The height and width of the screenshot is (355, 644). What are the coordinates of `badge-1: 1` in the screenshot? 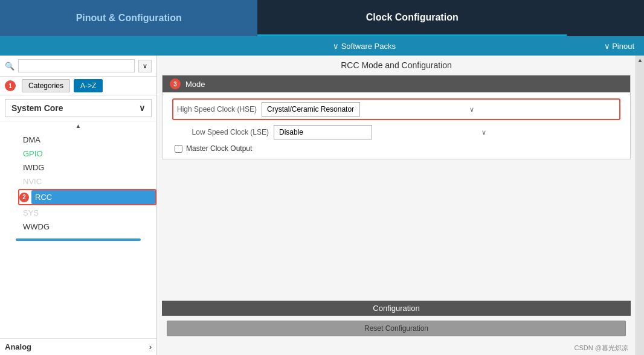 It's located at (10, 86).